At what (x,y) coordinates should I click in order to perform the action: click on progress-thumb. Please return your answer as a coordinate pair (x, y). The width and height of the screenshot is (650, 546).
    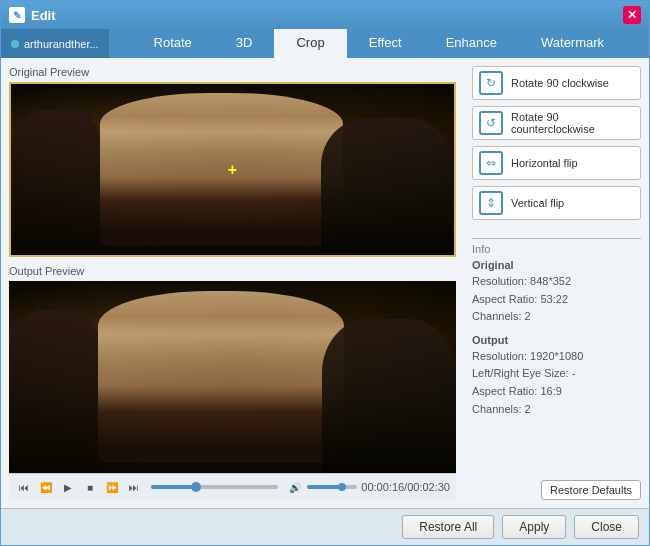
    Looking at the image, I should click on (196, 487).